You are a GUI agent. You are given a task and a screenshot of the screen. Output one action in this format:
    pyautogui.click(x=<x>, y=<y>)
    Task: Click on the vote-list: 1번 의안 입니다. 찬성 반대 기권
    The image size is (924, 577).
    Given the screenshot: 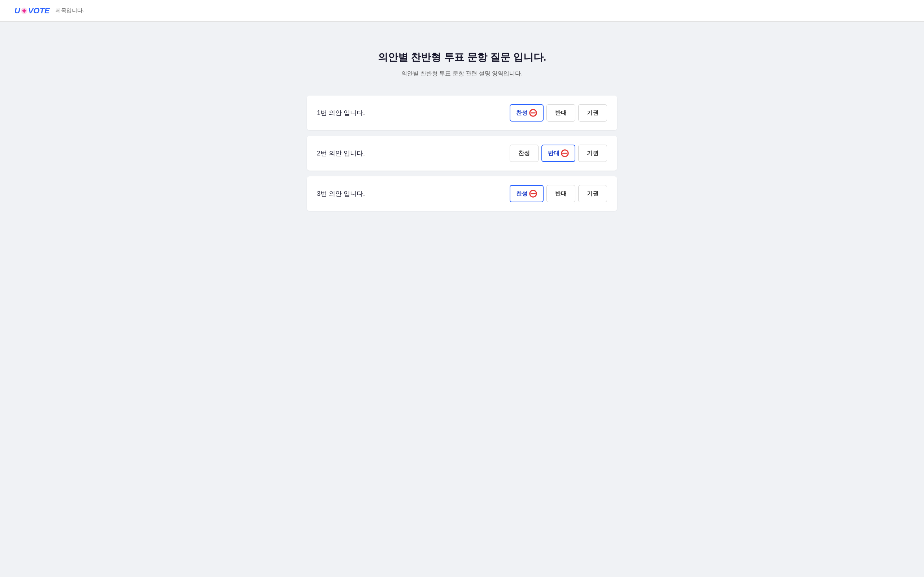 What is the action you would take?
    pyautogui.click(x=462, y=153)
    